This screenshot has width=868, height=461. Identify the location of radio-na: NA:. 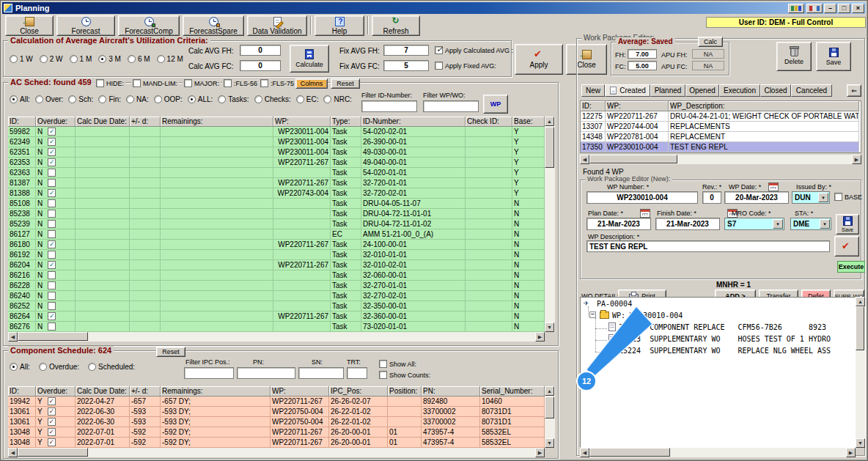
(138, 100).